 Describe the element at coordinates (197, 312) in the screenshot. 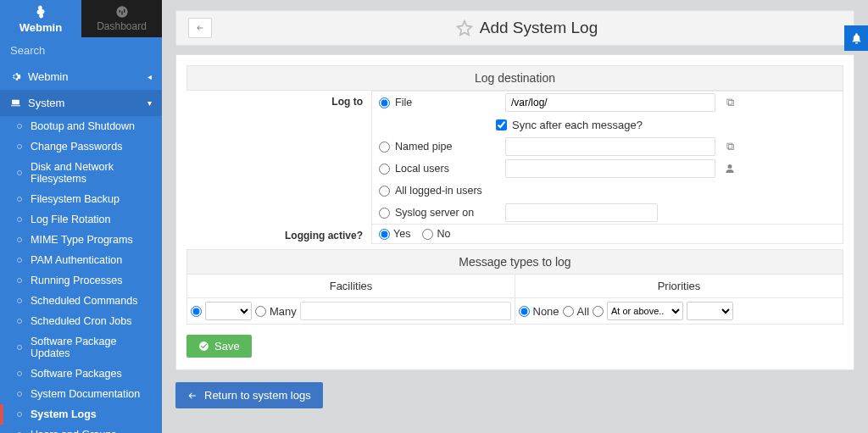

I see `facility-select-radio` at that location.